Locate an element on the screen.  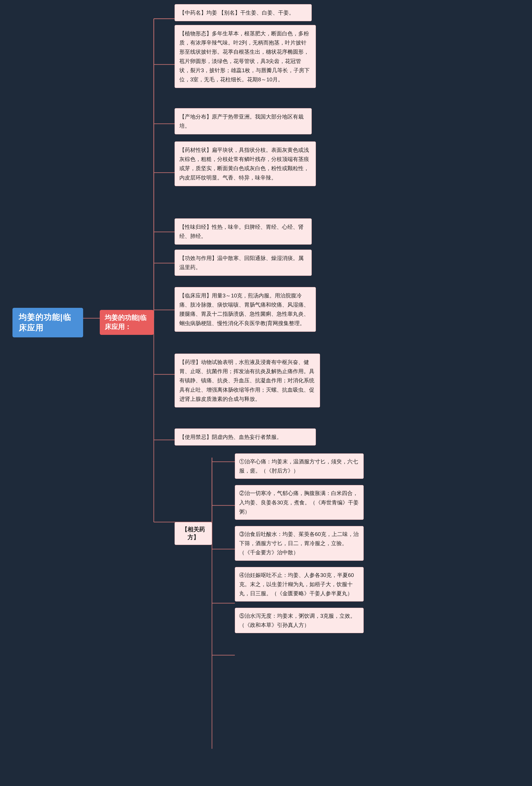
formula-item-1: ①治卒心痛：均姜末，温酒服方寸匕，须臾，六七服，瘥。（《肘后方》） is located at coordinates (299, 466).